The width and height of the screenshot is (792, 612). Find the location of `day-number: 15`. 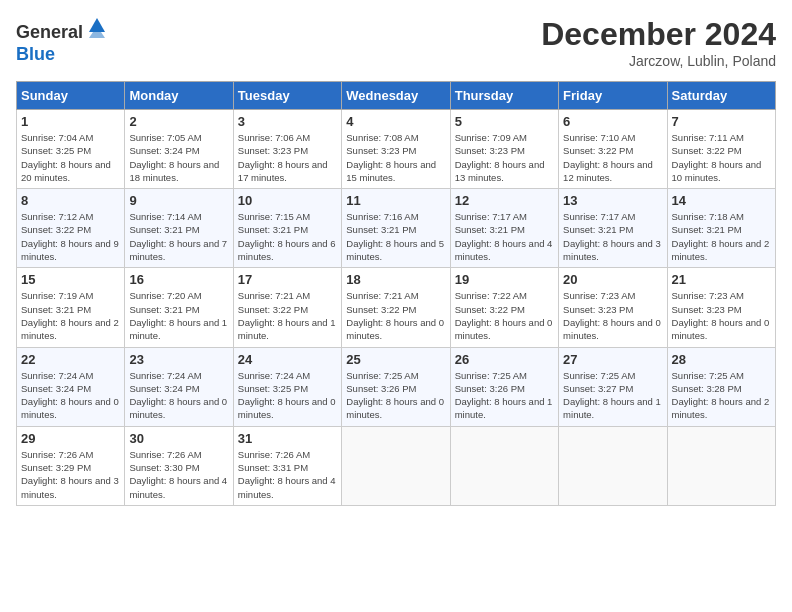

day-number: 15 is located at coordinates (70, 280).